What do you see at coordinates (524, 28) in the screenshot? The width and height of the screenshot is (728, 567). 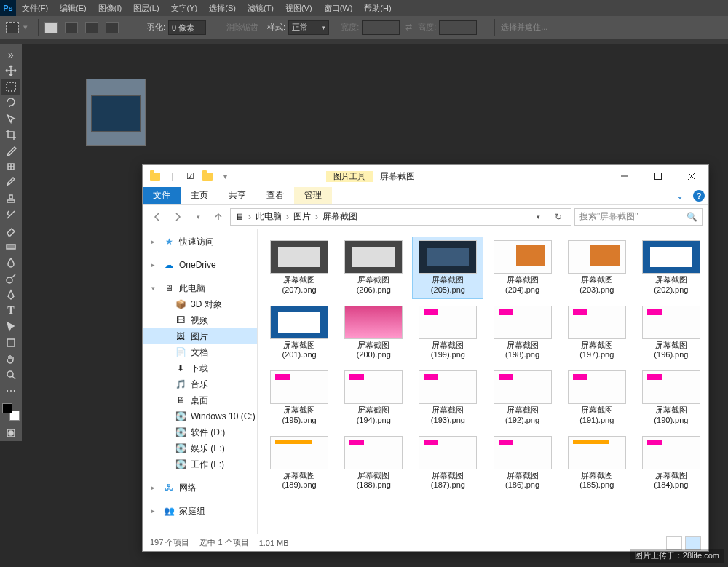 I see `select-mask-button: 选择并遮住...` at bounding box center [524, 28].